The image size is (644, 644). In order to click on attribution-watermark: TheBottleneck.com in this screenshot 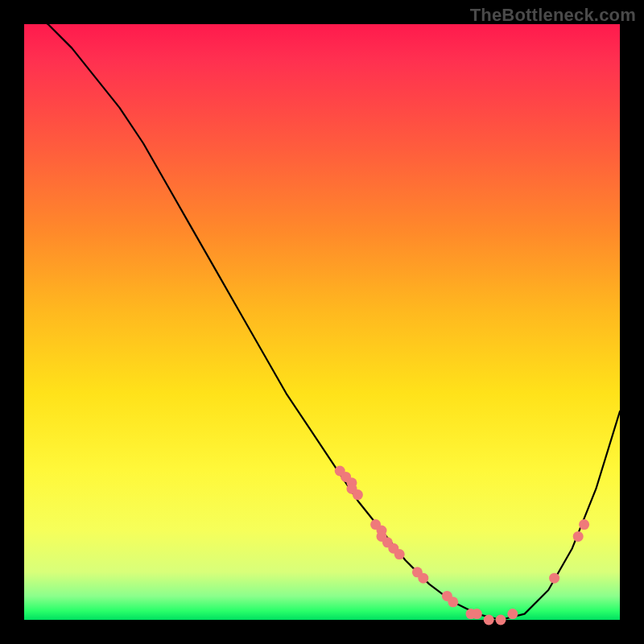, I will do `click(553, 15)`.